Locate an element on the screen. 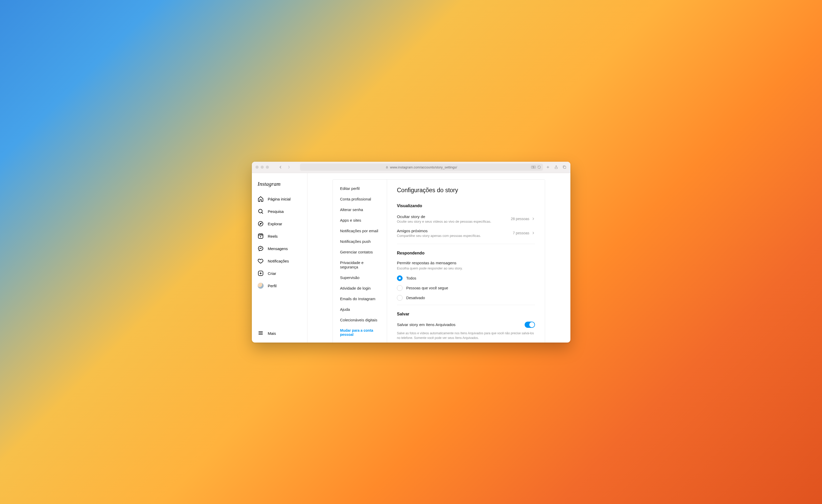 The width and height of the screenshot is (822, 504). minimize-window-button is located at coordinates (262, 167).